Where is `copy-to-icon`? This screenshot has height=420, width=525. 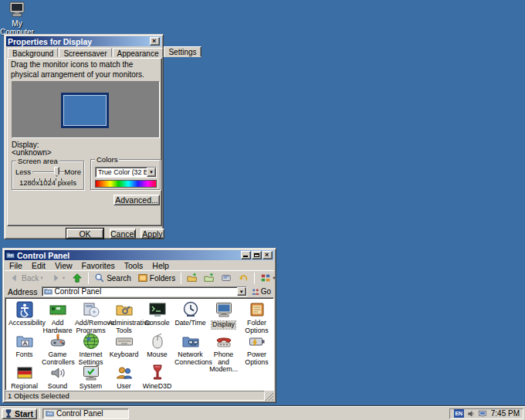 copy-to-icon is located at coordinates (209, 278).